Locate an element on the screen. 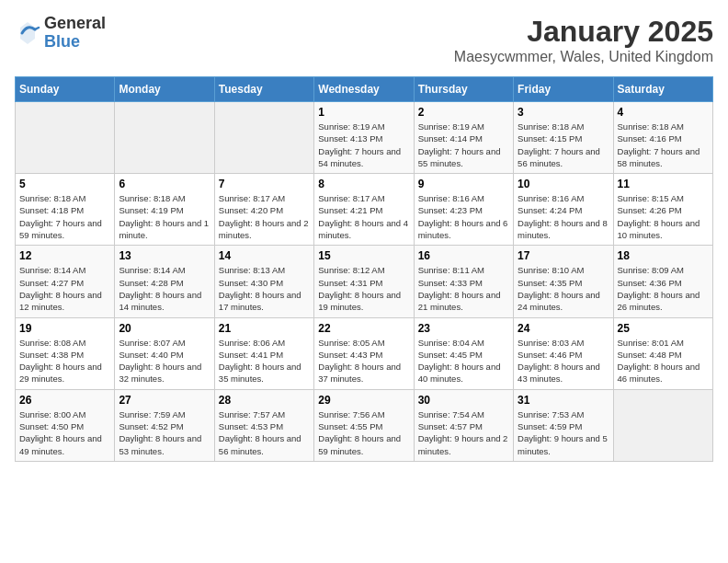  calendar-cell: 3Sunrise: 8:18 AM Sunset: 4:15 PM Daylig… is located at coordinates (563, 138).